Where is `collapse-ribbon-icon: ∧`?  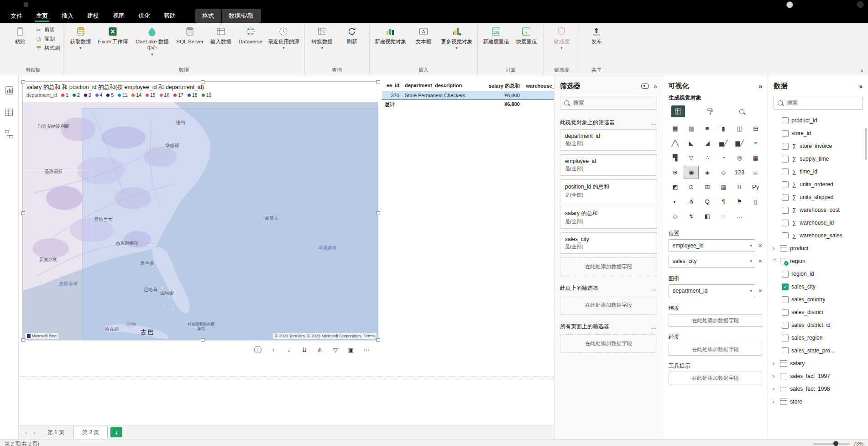 collapse-ribbon-icon: ∧ is located at coordinates (862, 70).